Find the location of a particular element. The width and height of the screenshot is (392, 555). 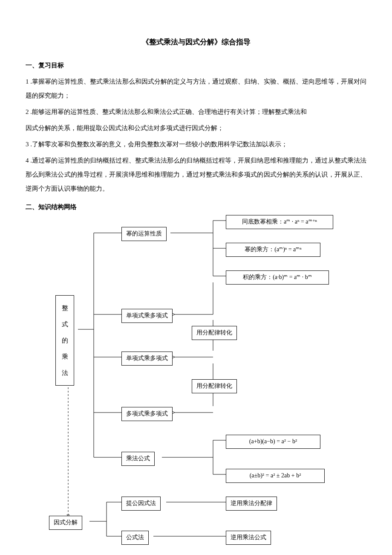

char: 整 is located at coordinates (65, 308).